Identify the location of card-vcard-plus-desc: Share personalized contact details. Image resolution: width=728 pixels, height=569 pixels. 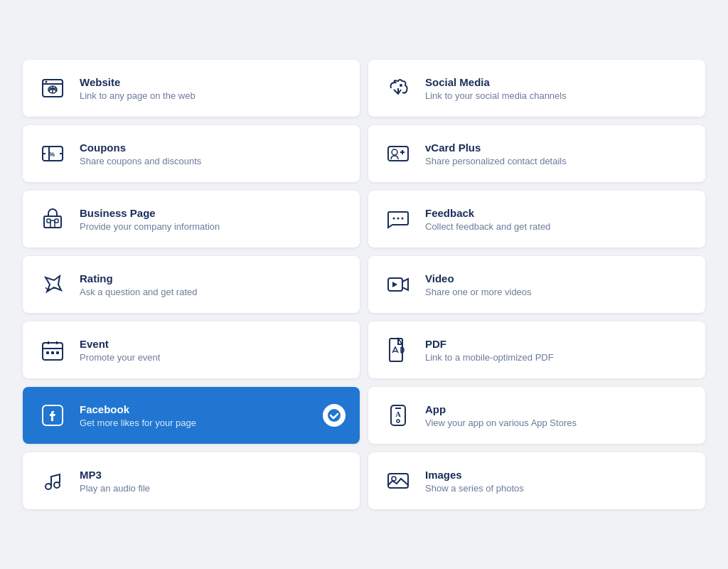
(558, 161).